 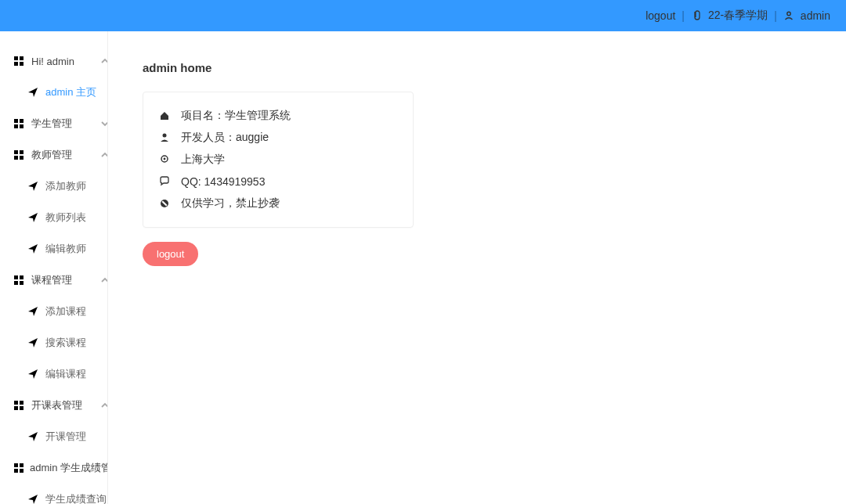 What do you see at coordinates (54, 218) in the screenshot?
I see `sidebar-item: 教师列表` at bounding box center [54, 218].